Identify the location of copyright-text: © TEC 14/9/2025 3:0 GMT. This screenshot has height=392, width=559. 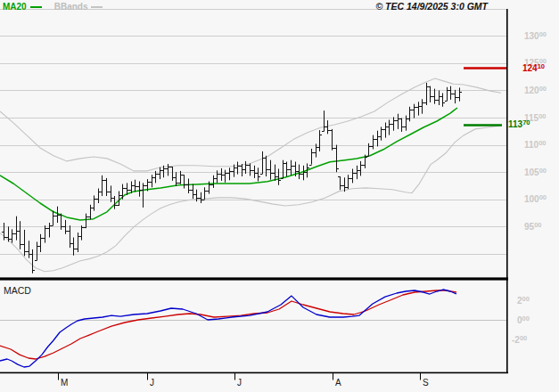
(432, 6).